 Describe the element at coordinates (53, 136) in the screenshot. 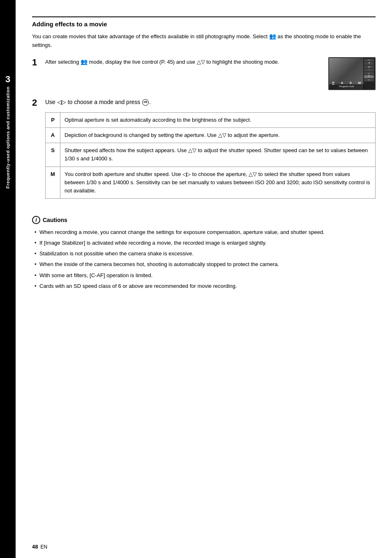

I see `mode-label-A: A` at that location.